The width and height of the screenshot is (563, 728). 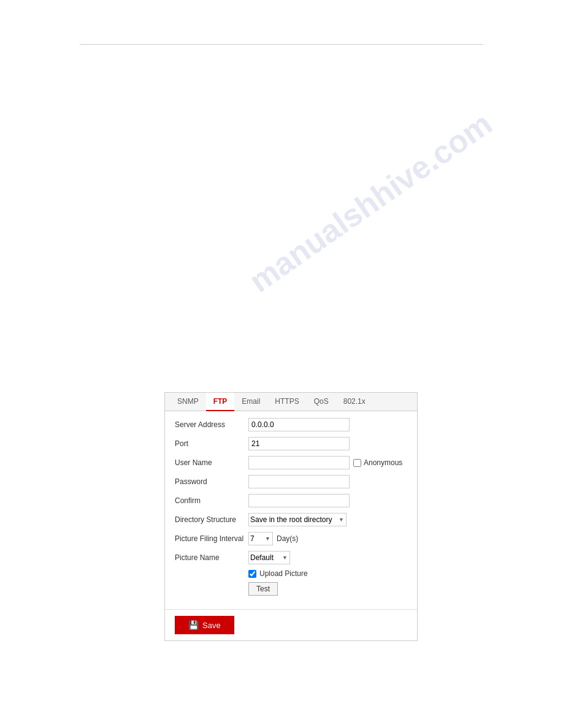 I want to click on picture-name-row: Picture Name Default Custom, so click(x=291, y=558).